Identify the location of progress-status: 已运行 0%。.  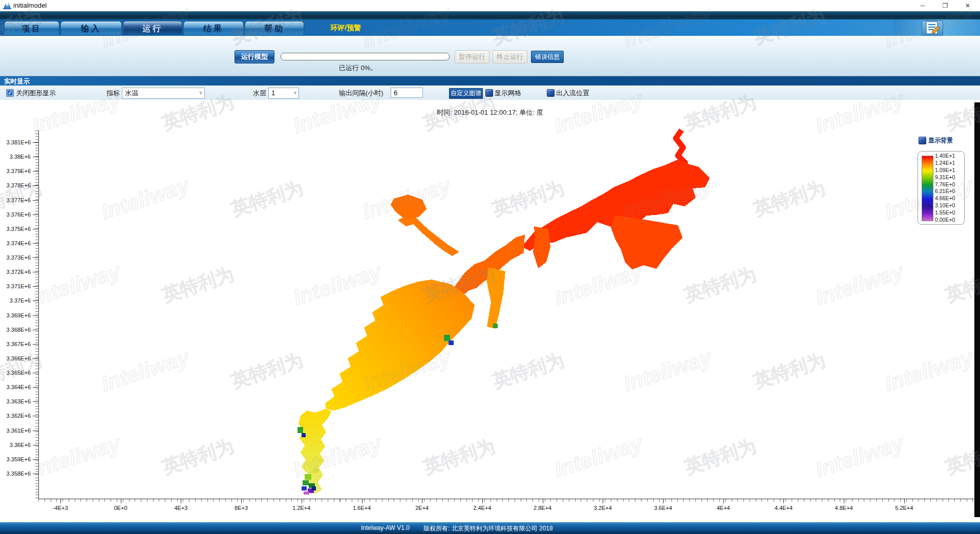
(358, 68).